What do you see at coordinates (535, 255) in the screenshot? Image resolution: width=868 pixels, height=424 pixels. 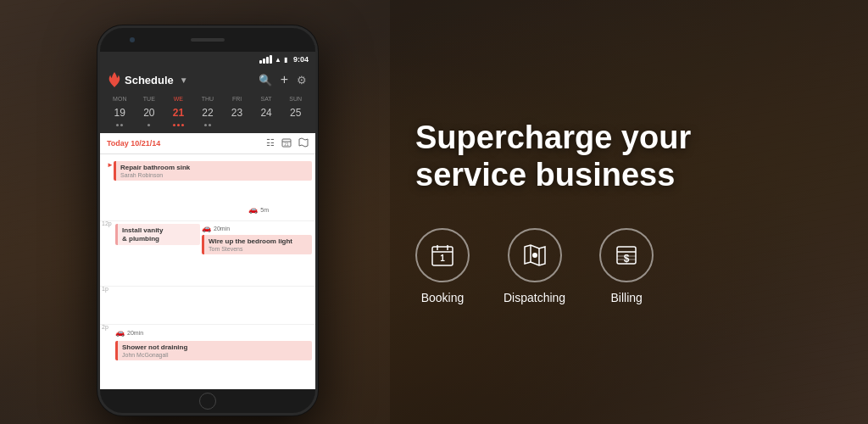 I see `dispatching-icon-circle` at bounding box center [535, 255].